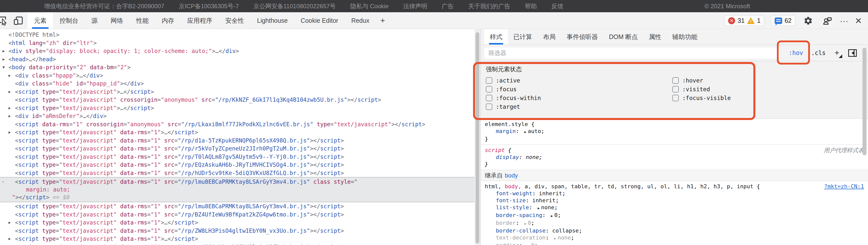 This screenshot has height=245, width=868. Describe the element at coordinates (859, 21) in the screenshot. I see `close-devtools-icon: ✕` at that location.